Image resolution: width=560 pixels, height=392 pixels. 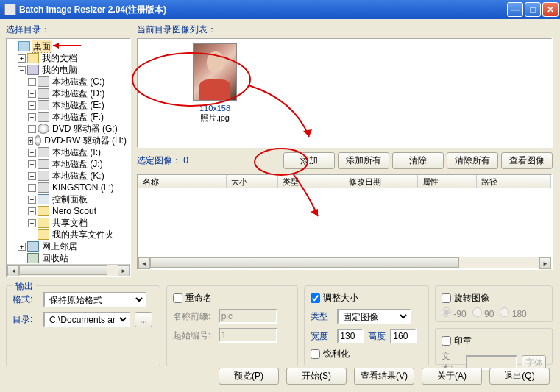 I want to click on rotate-checkbox, so click(x=446, y=299).